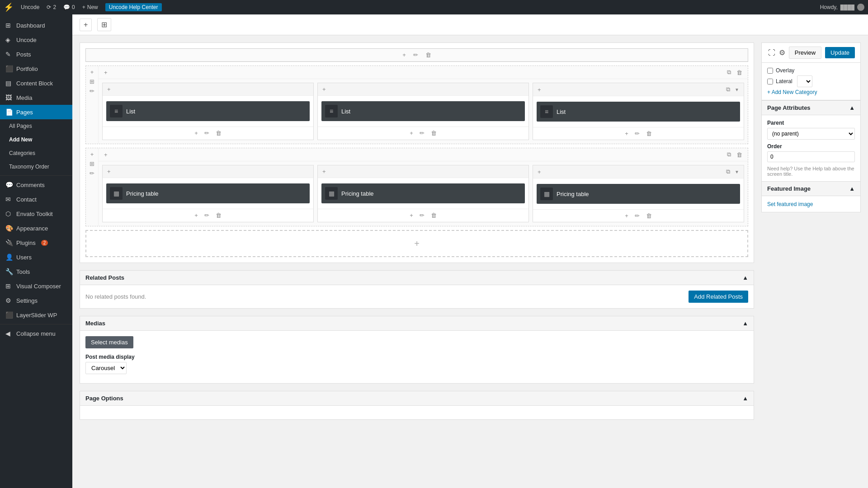 The image size is (868, 488). I want to click on sidebar-item-plugins: 🔌 Plugins 2, so click(36, 243).